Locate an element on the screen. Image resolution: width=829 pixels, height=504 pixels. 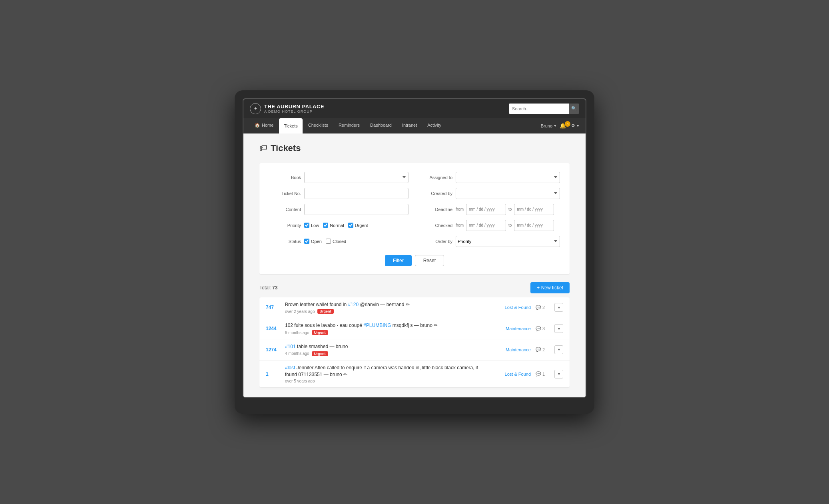
checked-label: Checked is located at coordinates (436, 225).